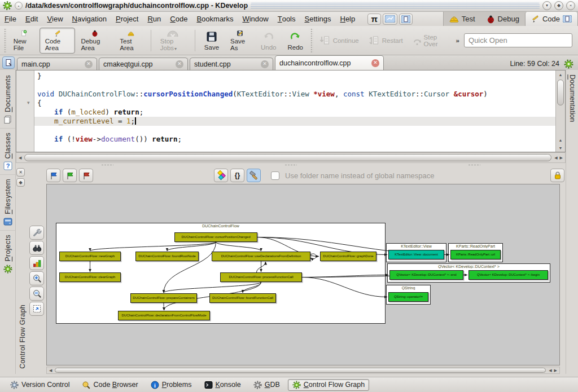 Image resolution: width=578 pixels, height=392 pixels. What do you see at coordinates (569, 64) in the screenshot?
I see `kdevelop-gear-icon` at bounding box center [569, 64].